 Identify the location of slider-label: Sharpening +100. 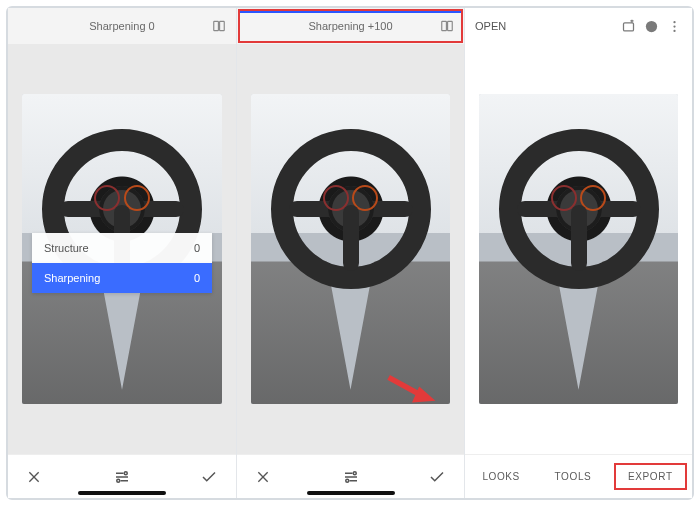
(350, 26).